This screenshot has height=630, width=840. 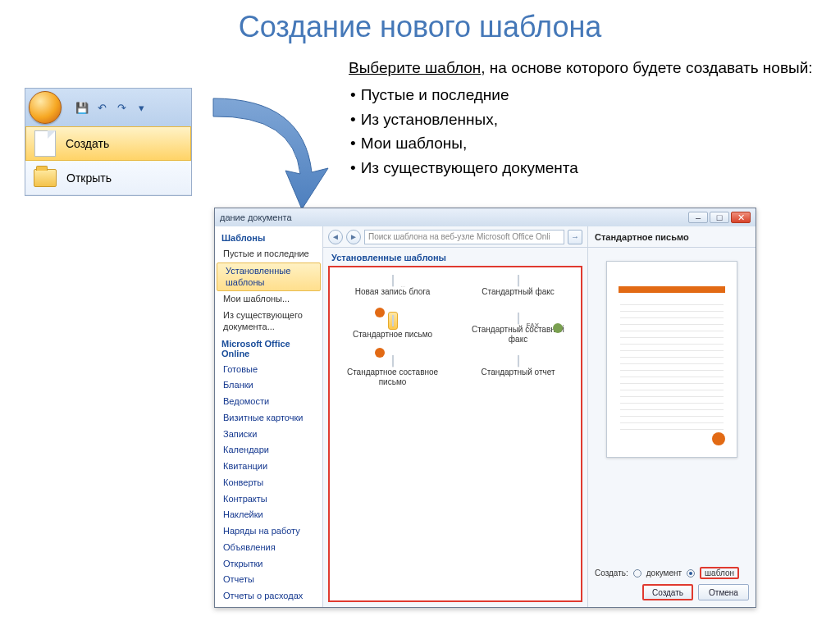 I want to click on dialog-footer: Создать: документ шаблон Создать Отмена, so click(x=672, y=584).